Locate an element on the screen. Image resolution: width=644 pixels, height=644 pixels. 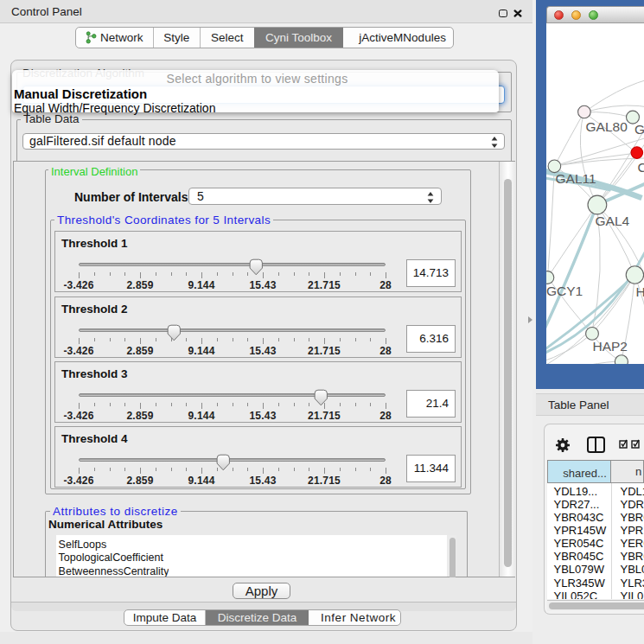
svg-text: H is located at coordinates (640, 292).